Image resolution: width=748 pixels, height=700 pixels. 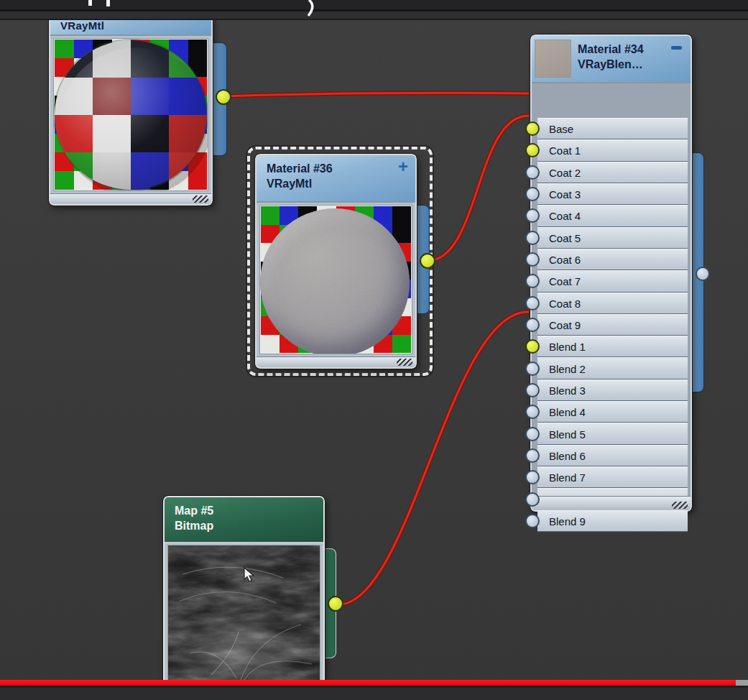 What do you see at coordinates (612, 477) in the screenshot?
I see `slot-blend-7: Blend 7` at bounding box center [612, 477].